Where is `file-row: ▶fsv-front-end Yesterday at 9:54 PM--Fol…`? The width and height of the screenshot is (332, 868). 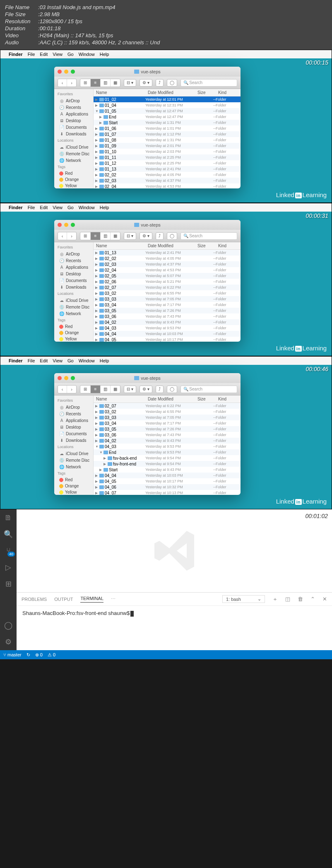
file-row: ▶fsv-front-end Yesterday at 9:54 PM--Fol… is located at coordinates (167, 464).